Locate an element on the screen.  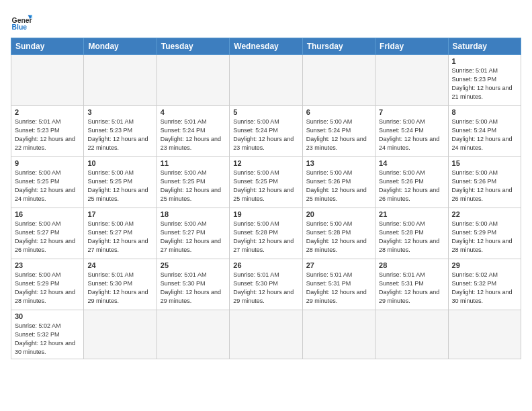
day-number: 14 is located at coordinates (411, 163).